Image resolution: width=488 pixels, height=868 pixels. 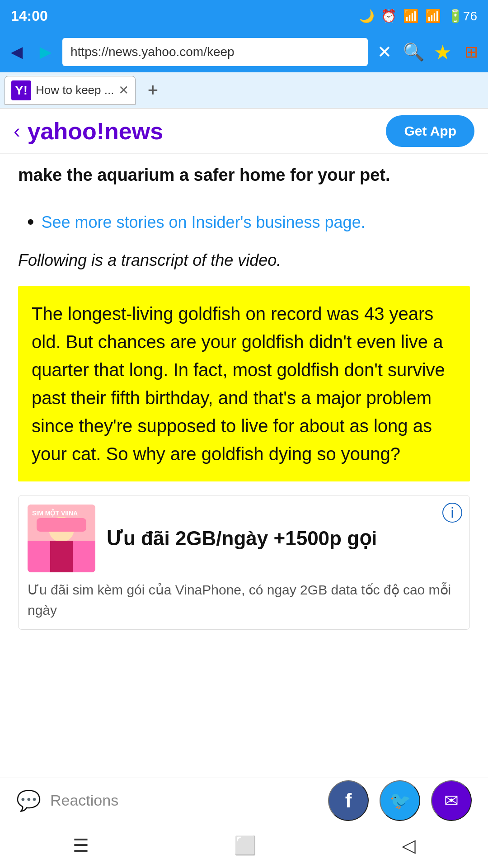 I want to click on bookmark-icon: ★, so click(x=442, y=52).